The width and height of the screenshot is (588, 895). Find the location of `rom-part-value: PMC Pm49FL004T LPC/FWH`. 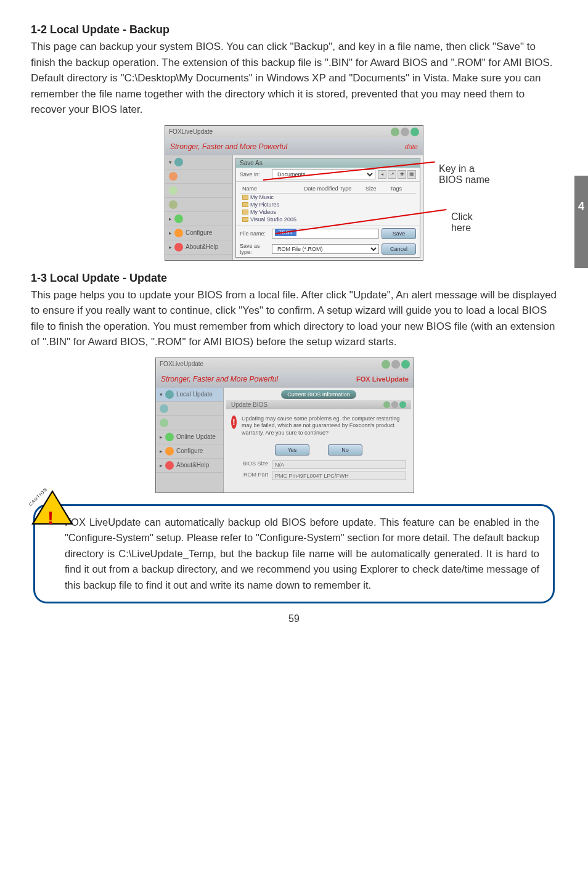

rom-part-value: PMC Pm49FL004T LPC/FWH is located at coordinates (339, 476).